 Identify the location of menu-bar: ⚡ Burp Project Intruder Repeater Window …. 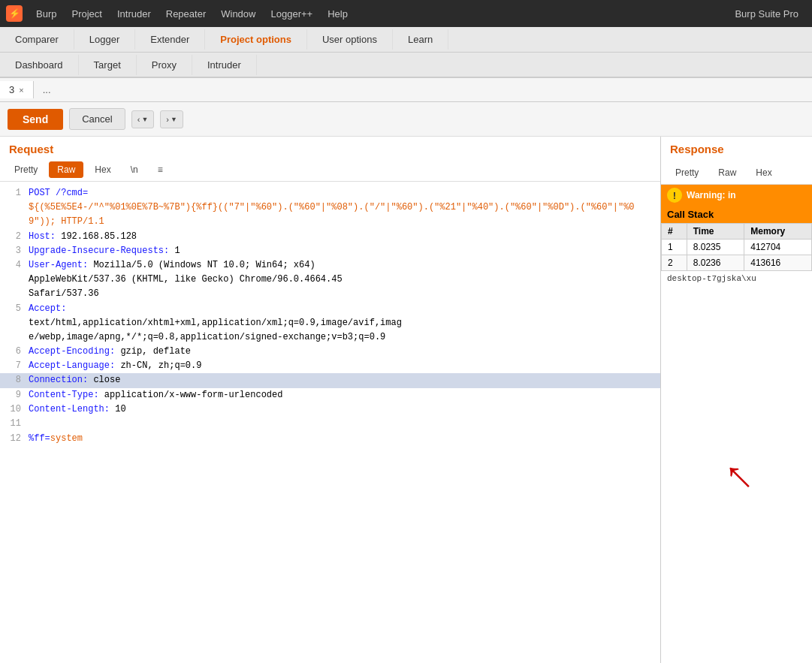
(406, 14).